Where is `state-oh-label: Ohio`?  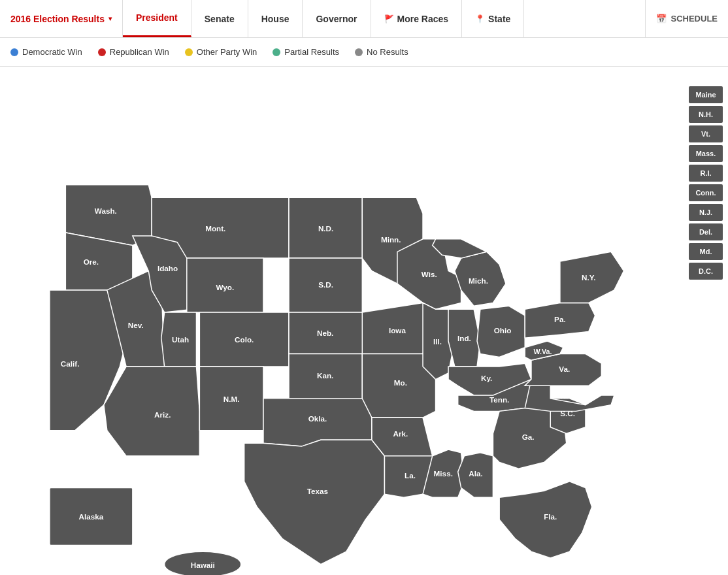
state-oh-label: Ohio is located at coordinates (503, 331).